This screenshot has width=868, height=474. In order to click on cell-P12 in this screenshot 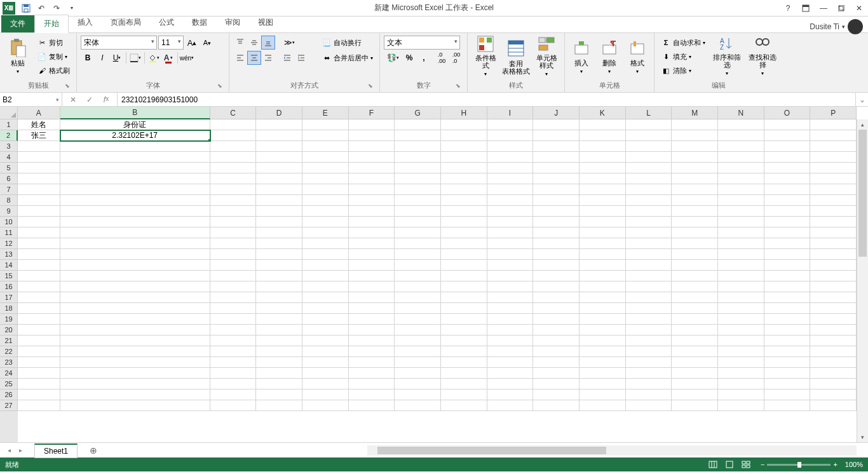, I will do `click(834, 244)`.